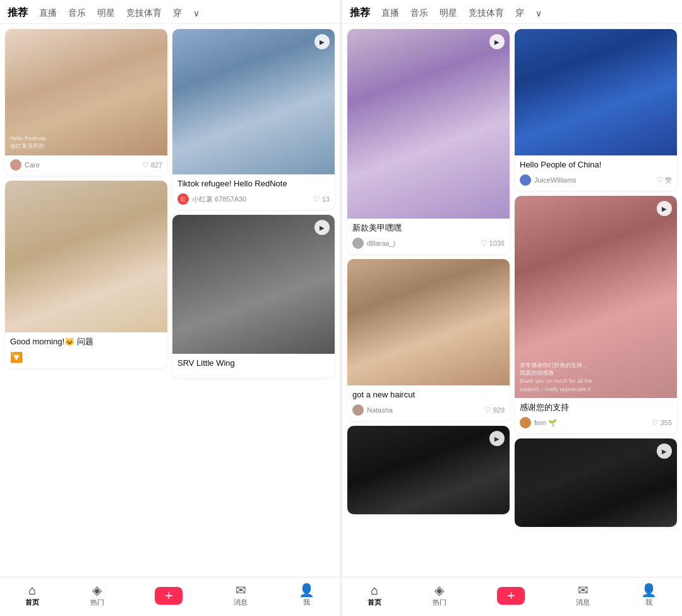 The width and height of the screenshot is (682, 616). Describe the element at coordinates (86, 257) in the screenshot. I see `card-img-girl2` at that location.